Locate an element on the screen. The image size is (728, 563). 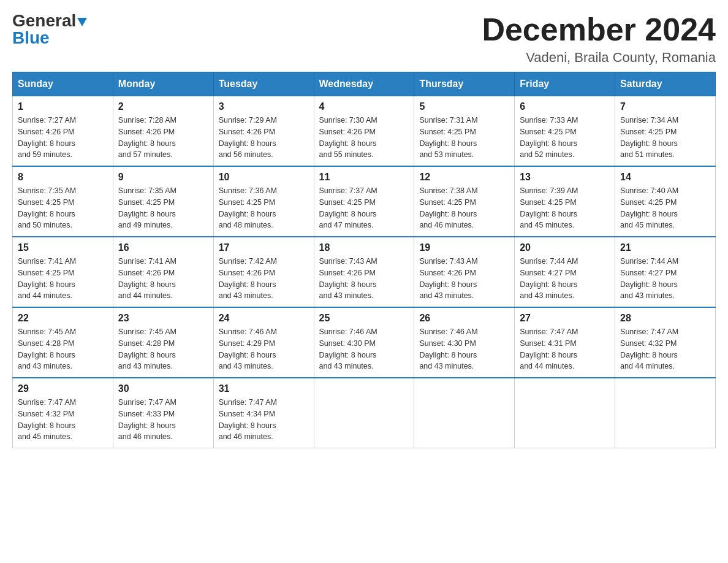
day-number: 8 is located at coordinates (63, 177).